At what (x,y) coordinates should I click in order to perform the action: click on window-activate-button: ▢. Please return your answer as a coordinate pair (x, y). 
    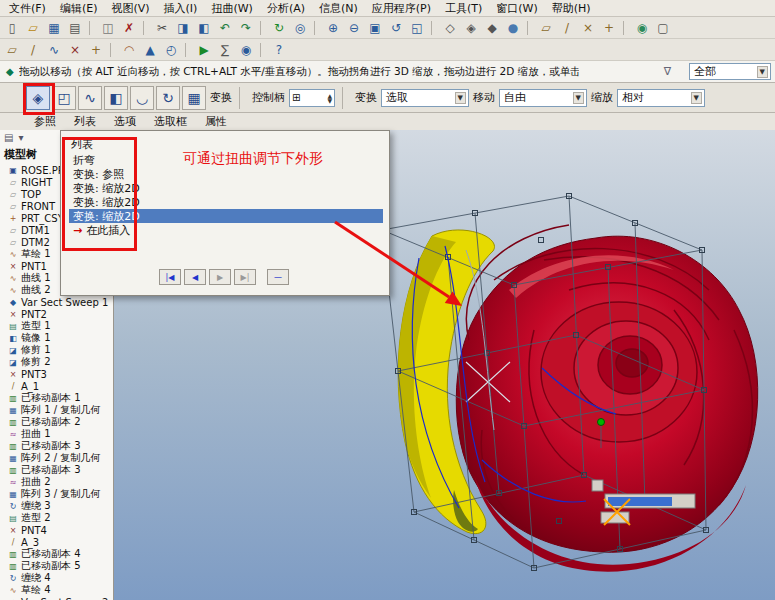
    Looking at the image, I should click on (663, 28).